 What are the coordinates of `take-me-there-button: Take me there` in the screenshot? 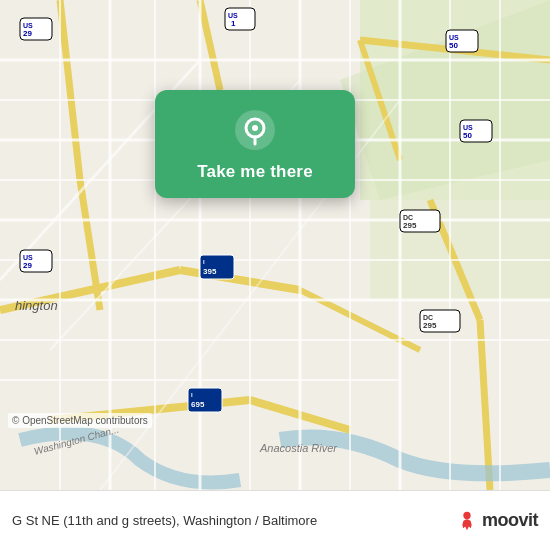 It's located at (255, 144).